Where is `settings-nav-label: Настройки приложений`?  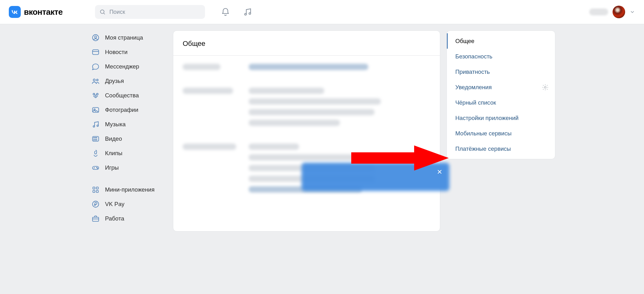
settings-nav-label: Настройки приложений is located at coordinates (487, 118).